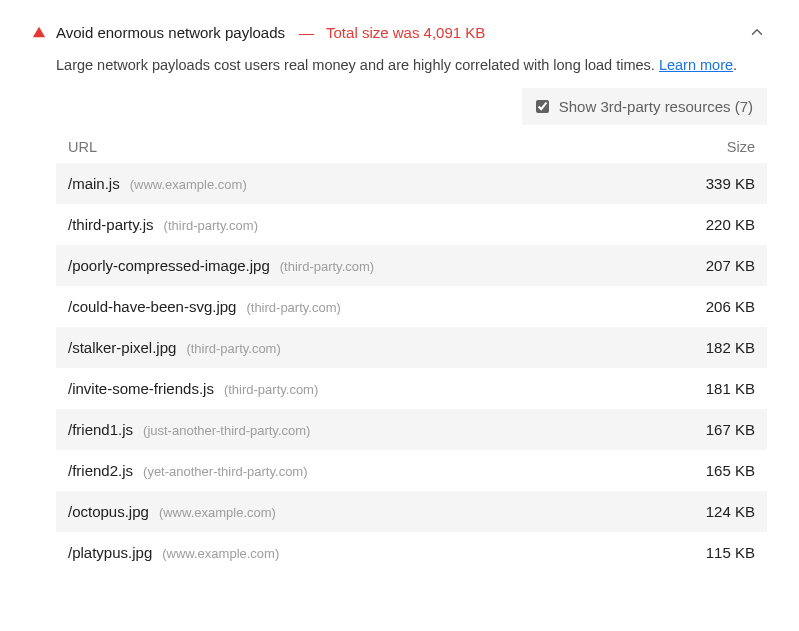 Image resolution: width=799 pixels, height=631 pixels. Describe the element at coordinates (226, 430) in the screenshot. I see `url-host: (just-another-third-party.com)` at that location.